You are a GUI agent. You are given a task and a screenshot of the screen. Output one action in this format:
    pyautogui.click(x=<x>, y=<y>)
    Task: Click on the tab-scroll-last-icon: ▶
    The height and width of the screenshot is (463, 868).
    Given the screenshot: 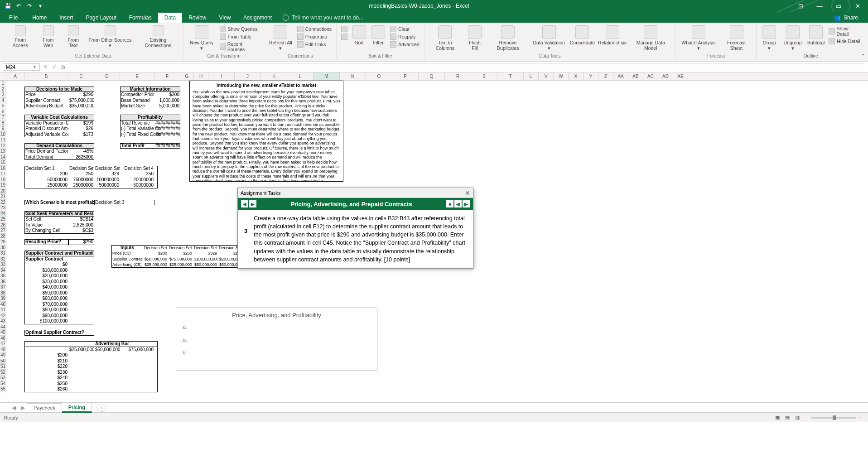 What is the action you would take?
    pyautogui.click(x=23, y=408)
    